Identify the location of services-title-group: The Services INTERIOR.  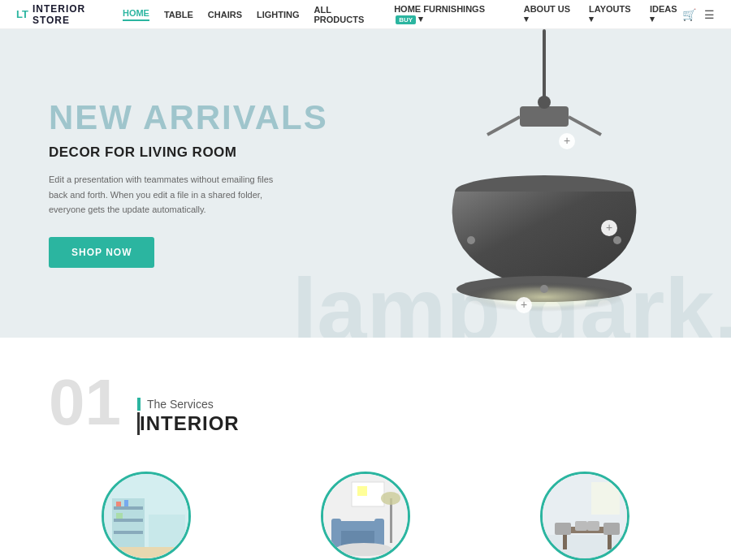
(188, 416).